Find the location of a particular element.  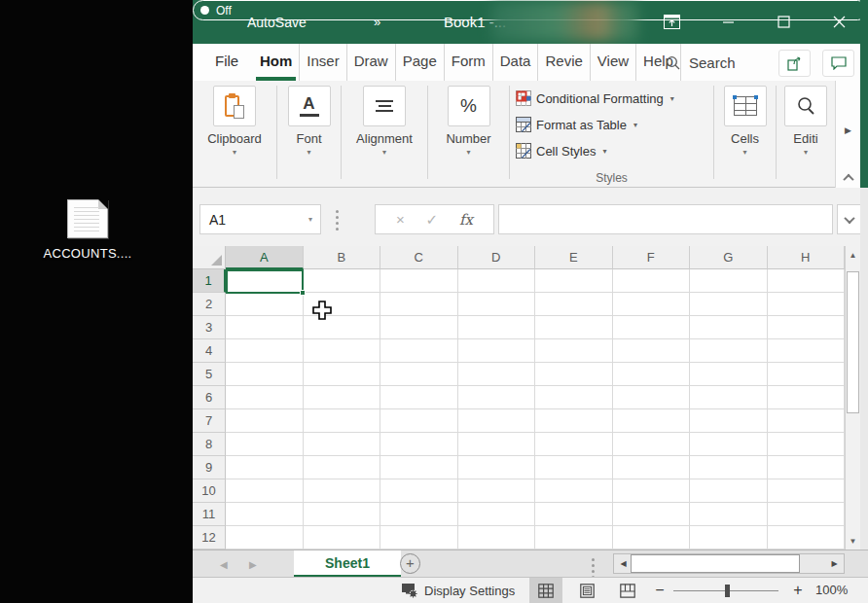

ribbon-group-font: A Font ▾ is located at coordinates (309, 134).